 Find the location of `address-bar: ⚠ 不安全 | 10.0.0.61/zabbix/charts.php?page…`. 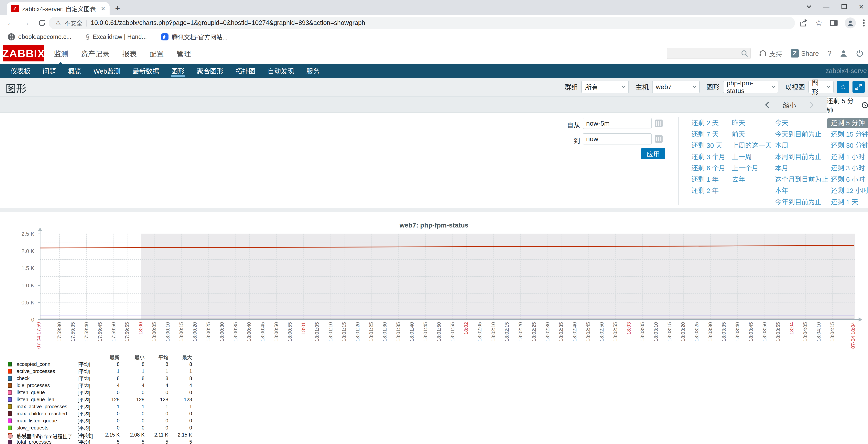

address-bar: ⚠ 不安全 | 10.0.0.61/zabbix/charts.php?page… is located at coordinates (422, 23).